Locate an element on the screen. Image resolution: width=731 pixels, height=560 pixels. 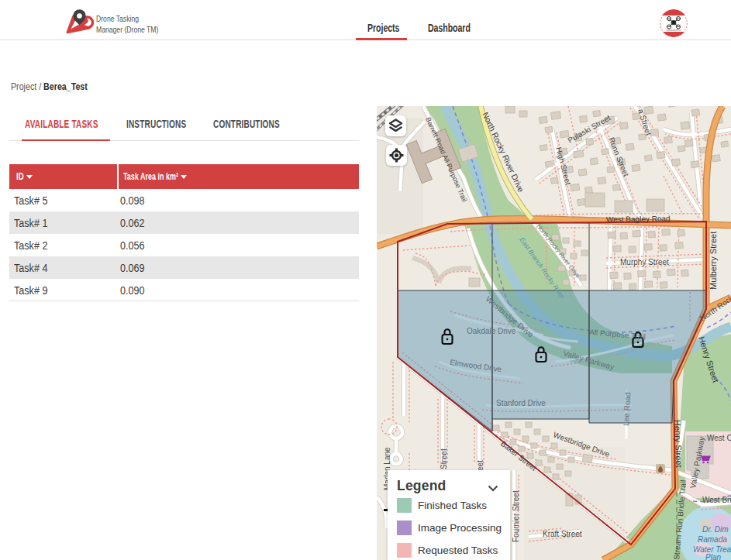
svg-text: Fournier Street is located at coordinates (516, 516).